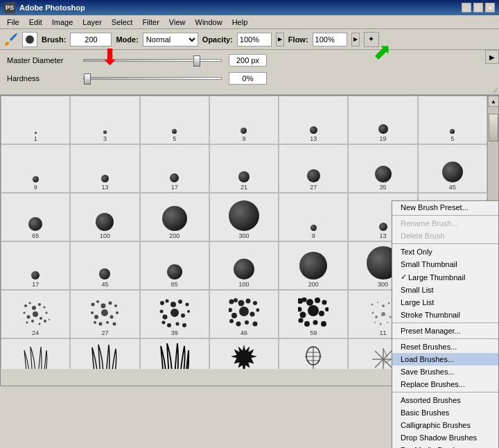 The image size is (499, 448). Describe the element at coordinates (495, 90) in the screenshot. I see `panel-resize-handle` at that location.